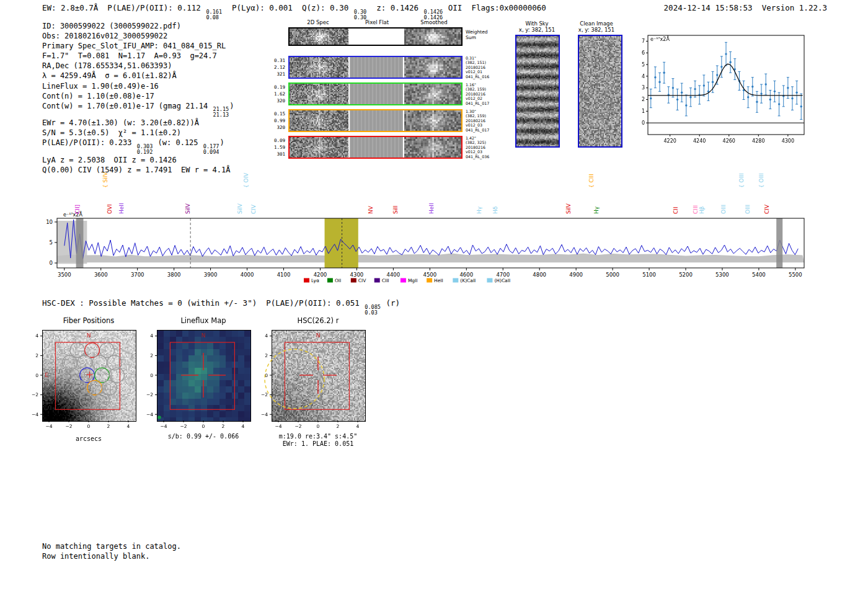  I want to click on info-line: Obs: 20180216v012_3000599022, so click(138, 36).